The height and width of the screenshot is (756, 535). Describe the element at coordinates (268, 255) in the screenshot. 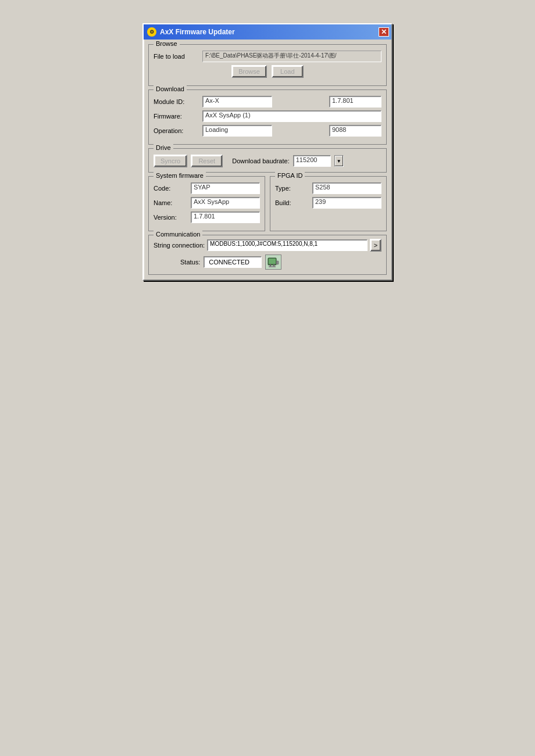

I see `communication-section: Communication String connection: MODBUS:…` at that location.